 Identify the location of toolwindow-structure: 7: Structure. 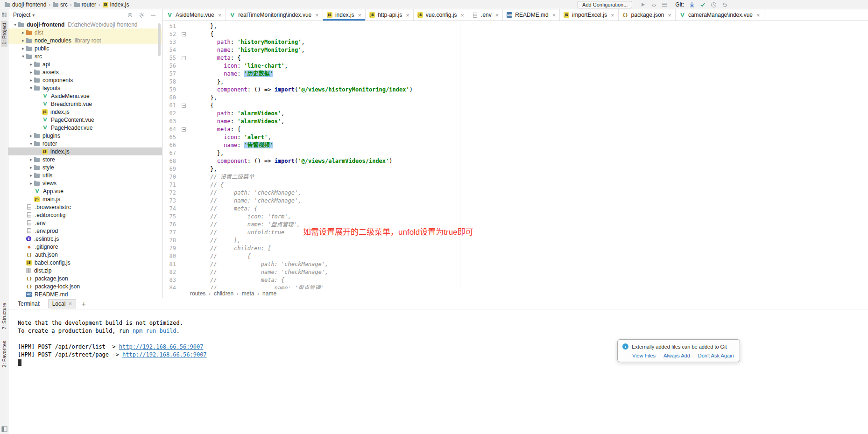
(4, 316).